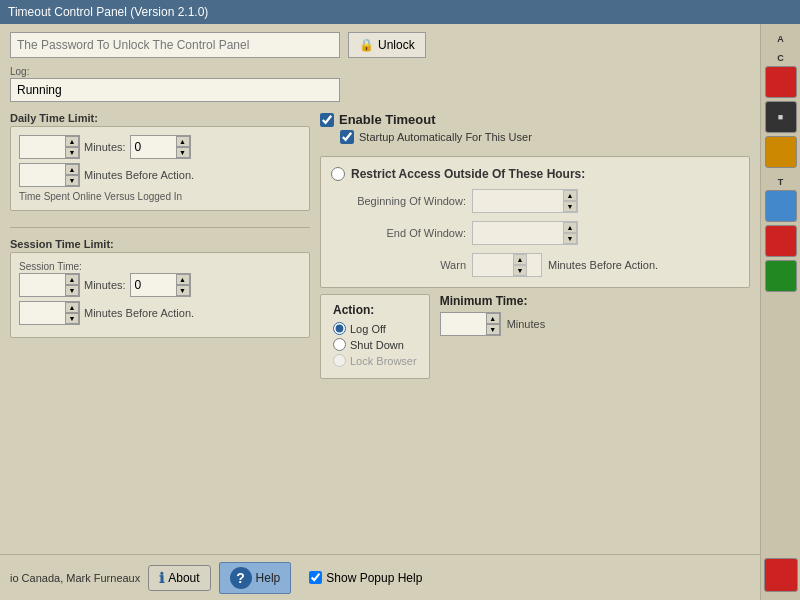 The image size is (800, 600). Describe the element at coordinates (42, 313) in the screenshot. I see `session-warn-input` at that location.